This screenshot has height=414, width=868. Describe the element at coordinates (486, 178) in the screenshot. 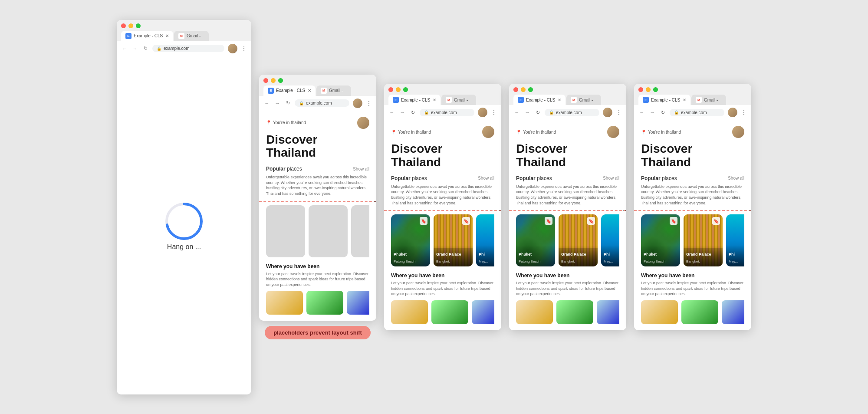

I see `show-all-3: Show all` at that location.